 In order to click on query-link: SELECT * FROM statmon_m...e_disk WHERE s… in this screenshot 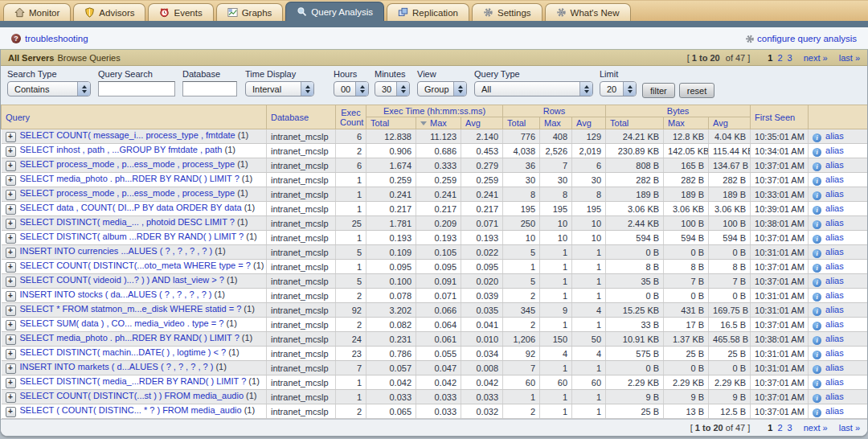, I will do `click(131, 309)`.